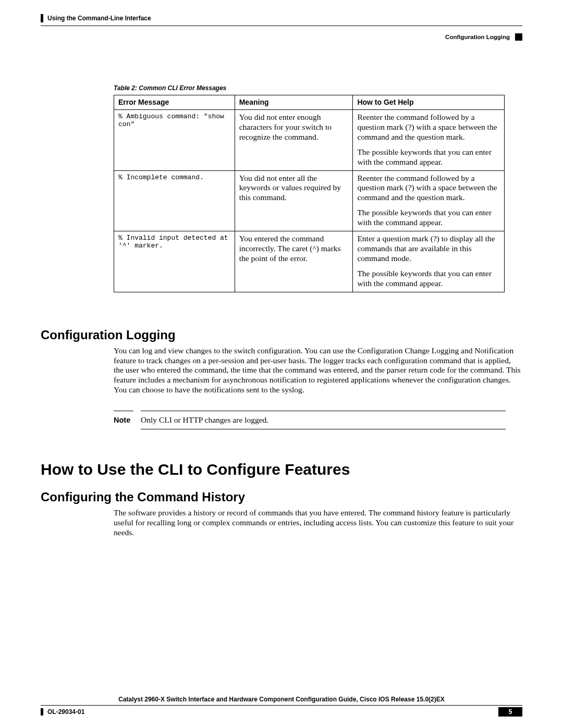  What do you see at coordinates (99, 18) in the screenshot?
I see `header-left-text: Using the Command-Line Interface` at bounding box center [99, 18].